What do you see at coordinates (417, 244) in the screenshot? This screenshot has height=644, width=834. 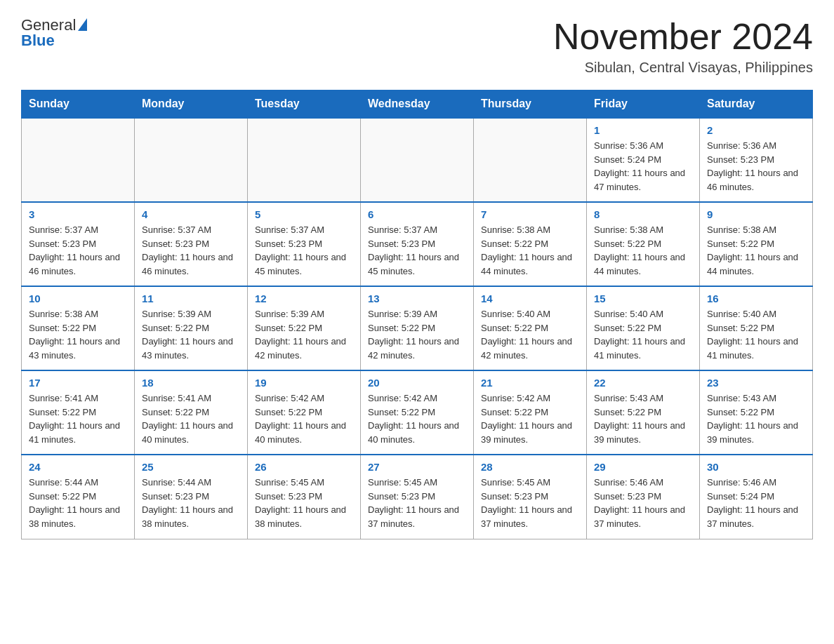 I see `calendar-week-row: 3Sunrise: 5:37 AM Sunset: 5:23 PM Daylig…` at bounding box center [417, 244].